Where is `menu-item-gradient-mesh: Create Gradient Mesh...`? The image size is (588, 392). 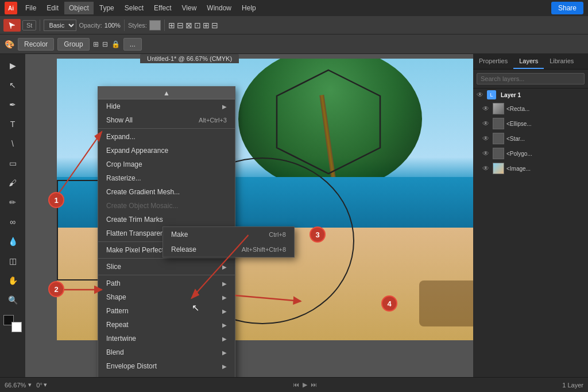 menu-item-gradient-mesh: Create Gradient Mesh... is located at coordinates (167, 192).